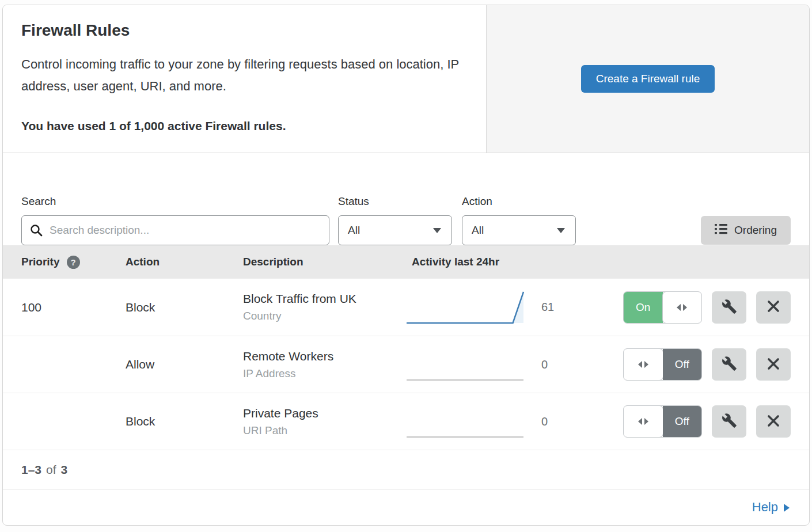 Image resolution: width=812 pixels, height=532 pixels. Describe the element at coordinates (325, 413) in the screenshot. I see `rule-description: Private Pages` at that location.